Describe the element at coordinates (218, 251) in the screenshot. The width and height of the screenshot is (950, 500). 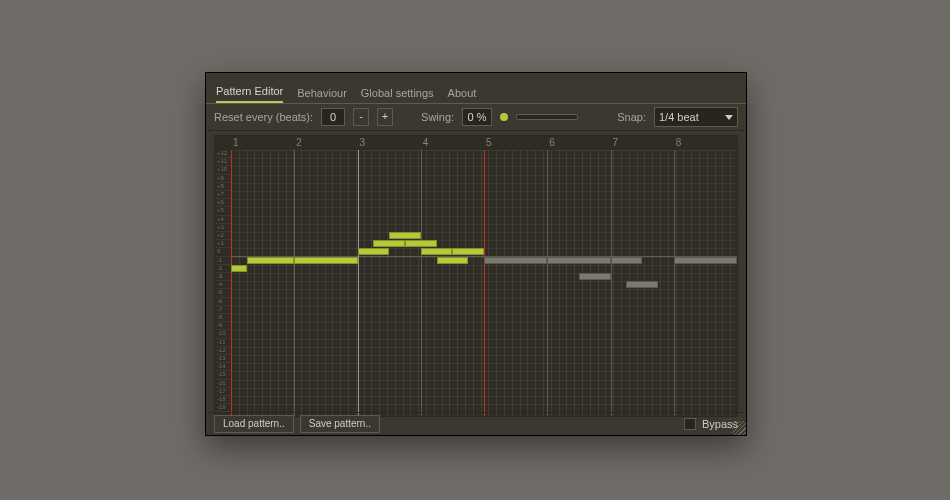
I see `gutter-label: 0` at that location.